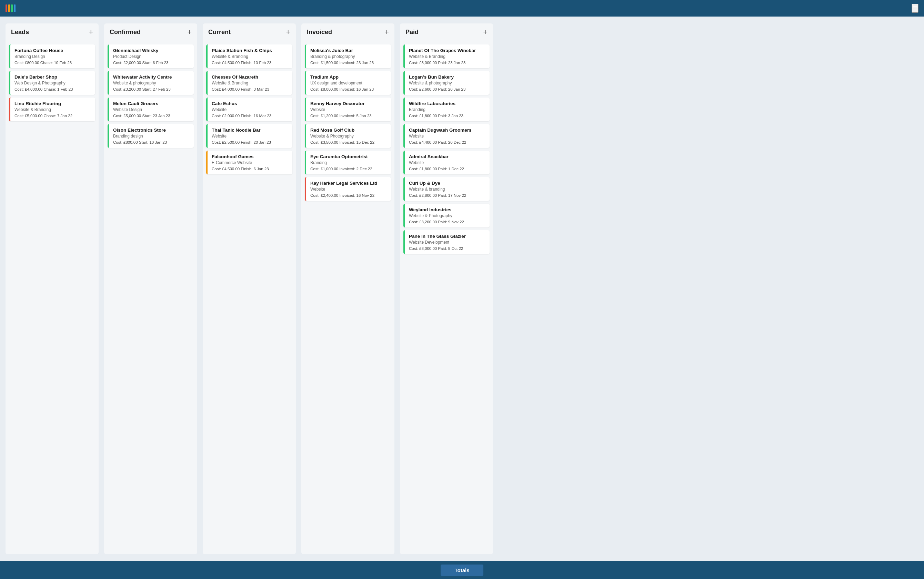 Image resolution: width=924 pixels, height=579 pixels. What do you see at coordinates (151, 77) in the screenshot?
I see `card-title: Whitewater Activity Centre` at bounding box center [151, 77].